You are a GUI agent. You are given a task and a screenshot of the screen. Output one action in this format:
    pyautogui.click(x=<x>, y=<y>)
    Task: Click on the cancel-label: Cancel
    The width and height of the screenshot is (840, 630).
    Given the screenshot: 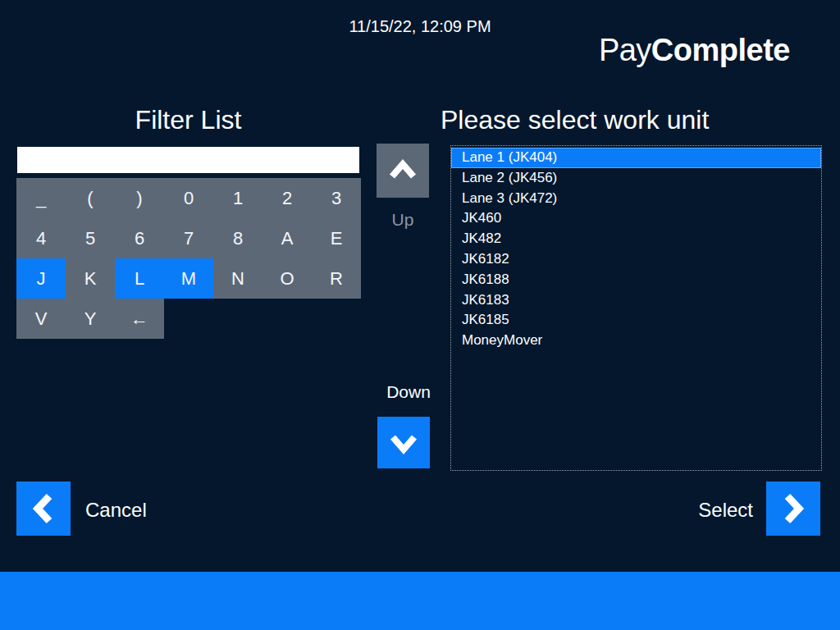 What is the action you would take?
    pyautogui.click(x=116, y=510)
    